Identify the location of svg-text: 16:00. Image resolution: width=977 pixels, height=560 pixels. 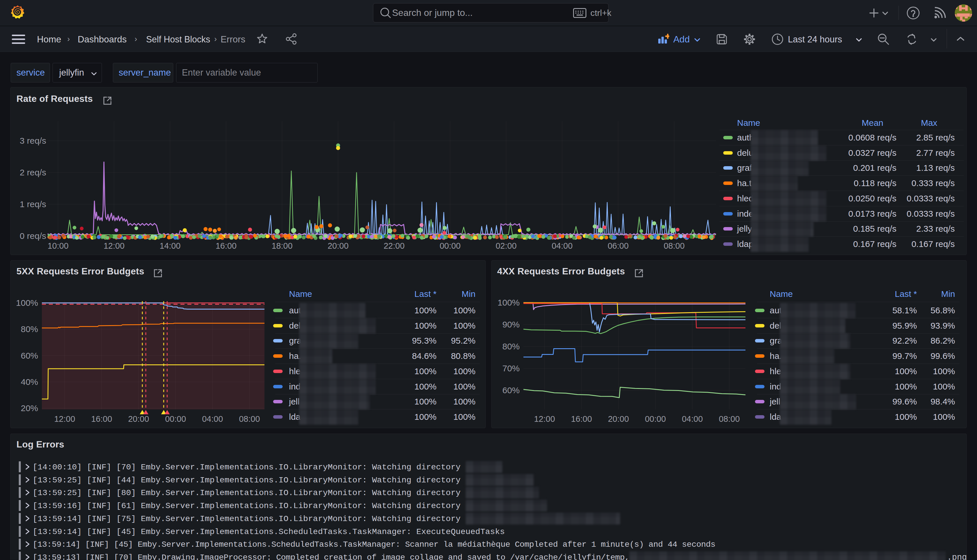
(582, 419).